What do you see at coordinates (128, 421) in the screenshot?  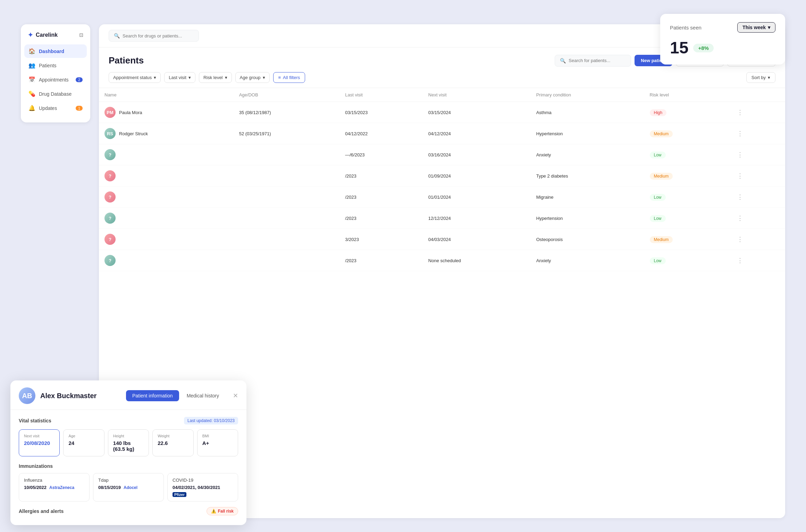 I see `vital-stats-header: Vital statistics Last updated: 03/10/202…` at bounding box center [128, 421].